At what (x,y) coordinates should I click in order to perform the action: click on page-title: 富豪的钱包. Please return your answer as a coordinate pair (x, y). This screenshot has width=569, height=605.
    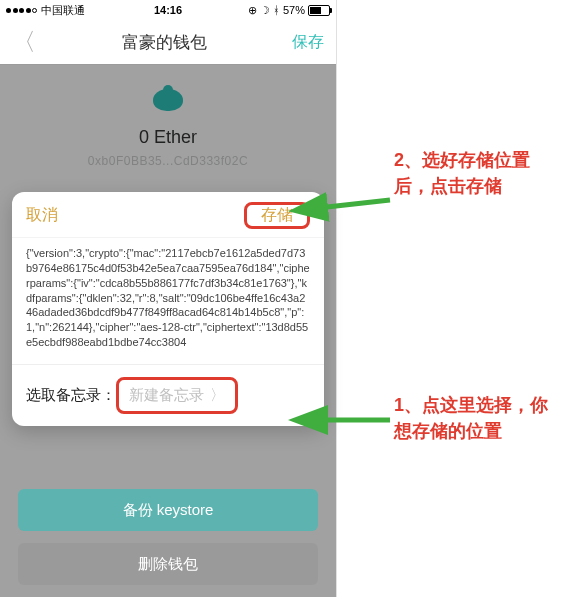
    Looking at the image, I should click on (164, 42).